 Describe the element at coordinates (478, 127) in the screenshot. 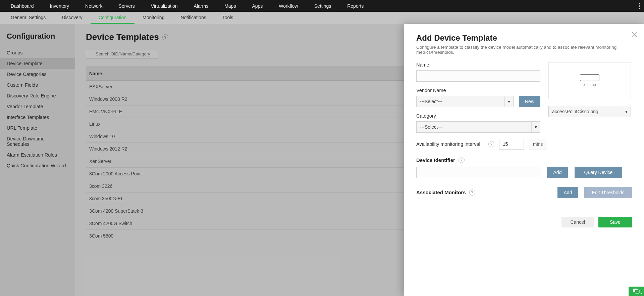

I see `category-select: ---Select--- ▾` at that location.